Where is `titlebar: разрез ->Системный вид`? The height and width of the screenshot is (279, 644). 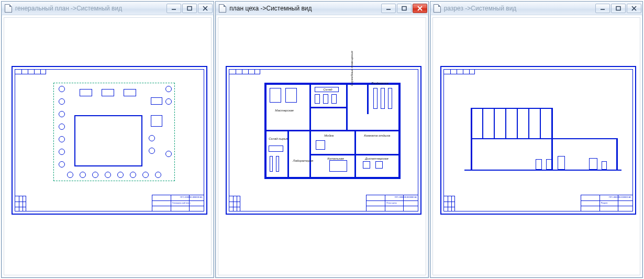 titlebar: разрез ->Системный вид is located at coordinates (536, 8).